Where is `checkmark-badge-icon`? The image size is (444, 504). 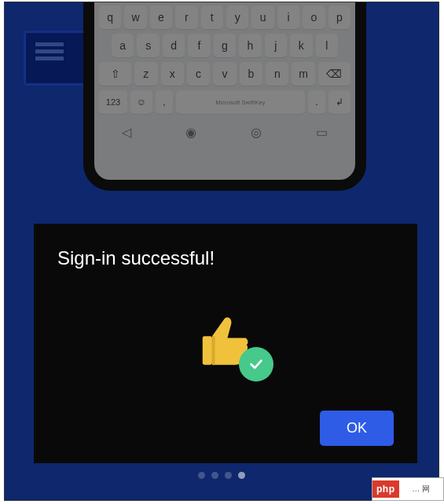
checkmark-badge-icon is located at coordinates (256, 364).